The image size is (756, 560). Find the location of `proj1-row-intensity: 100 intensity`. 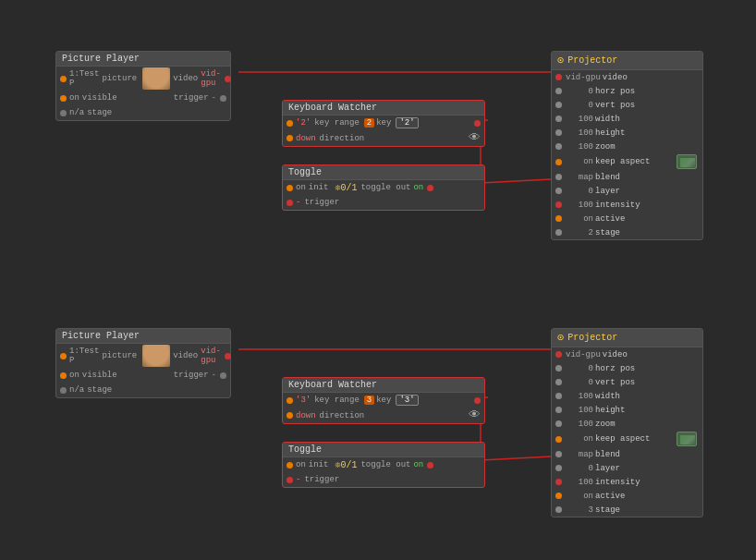

proj1-row-intensity: 100 intensity is located at coordinates (627, 205).